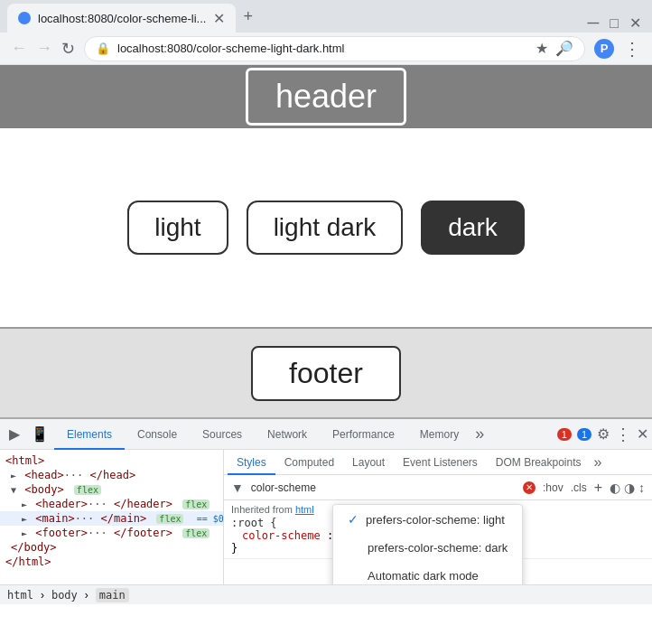 The height and width of the screenshot is (644, 652). What do you see at coordinates (353, 519) in the screenshot?
I see `check-icon: ✓` at bounding box center [353, 519].